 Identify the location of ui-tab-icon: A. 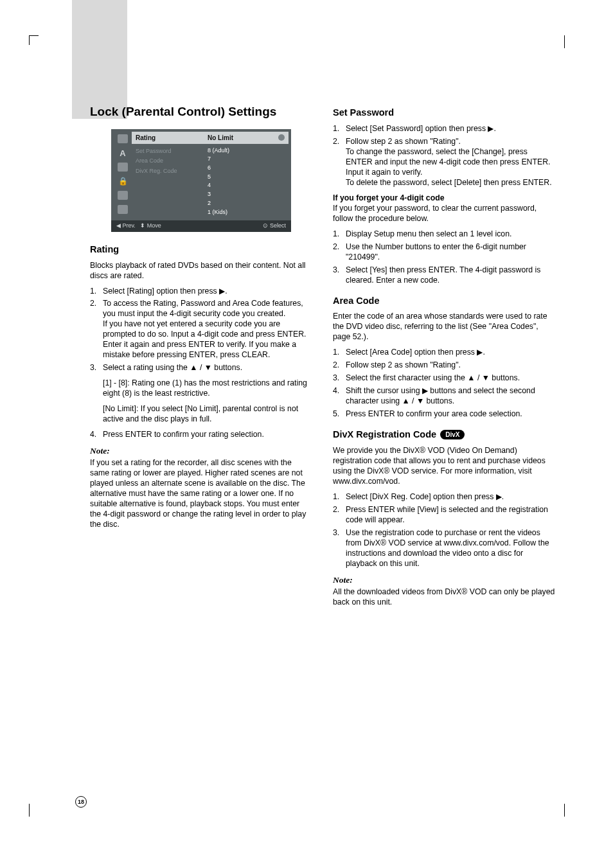
(123, 153).